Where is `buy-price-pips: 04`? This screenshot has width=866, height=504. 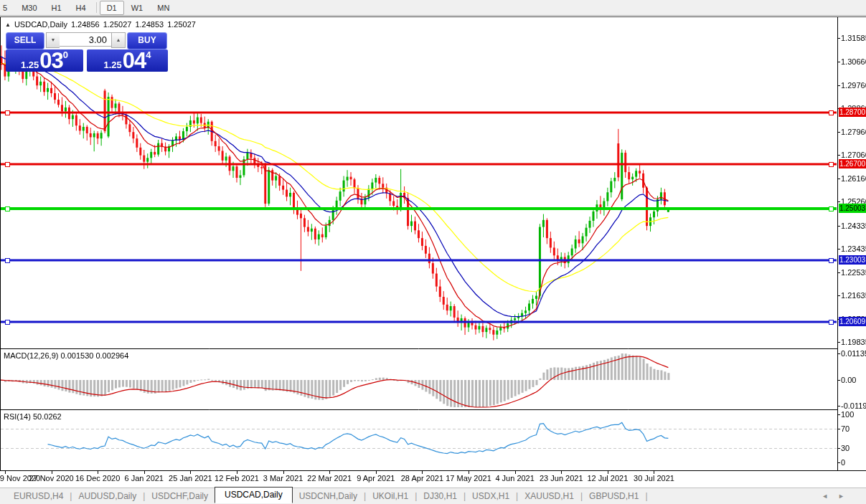 buy-price-pips: 04 is located at coordinates (134, 61).